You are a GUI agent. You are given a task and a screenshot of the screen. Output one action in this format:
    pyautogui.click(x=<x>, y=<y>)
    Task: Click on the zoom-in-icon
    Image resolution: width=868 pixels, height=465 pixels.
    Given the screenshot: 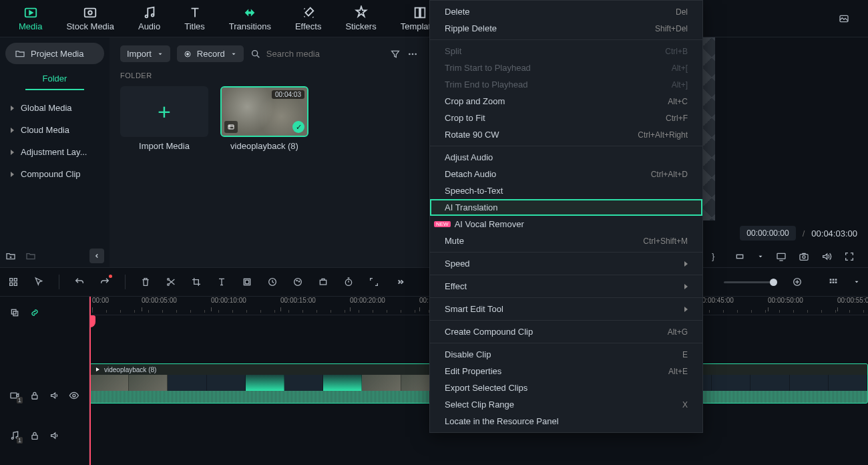 What is the action you would take?
    pyautogui.click(x=797, y=282)
    